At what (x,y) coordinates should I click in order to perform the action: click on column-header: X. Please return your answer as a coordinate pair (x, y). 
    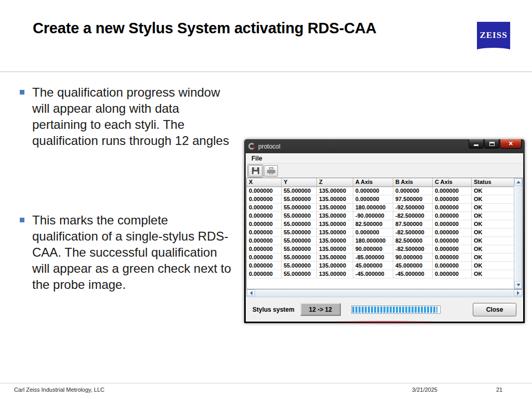
    Looking at the image, I should click on (264, 183).